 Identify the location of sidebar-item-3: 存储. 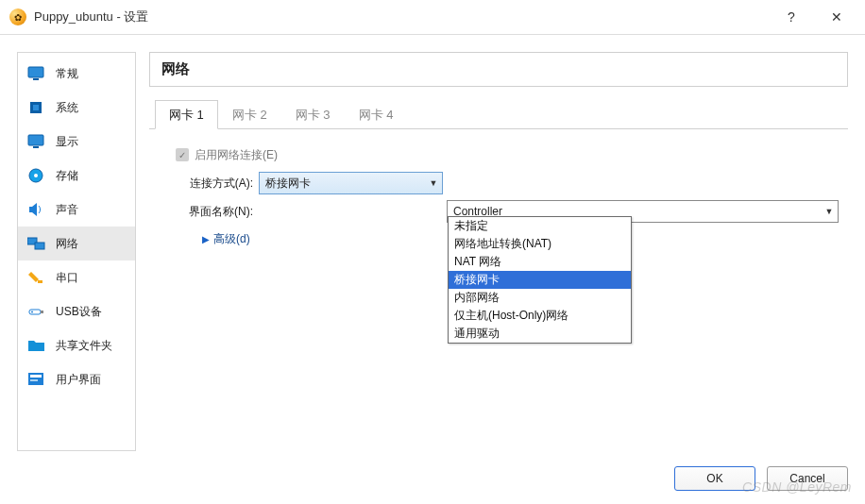
(76, 176).